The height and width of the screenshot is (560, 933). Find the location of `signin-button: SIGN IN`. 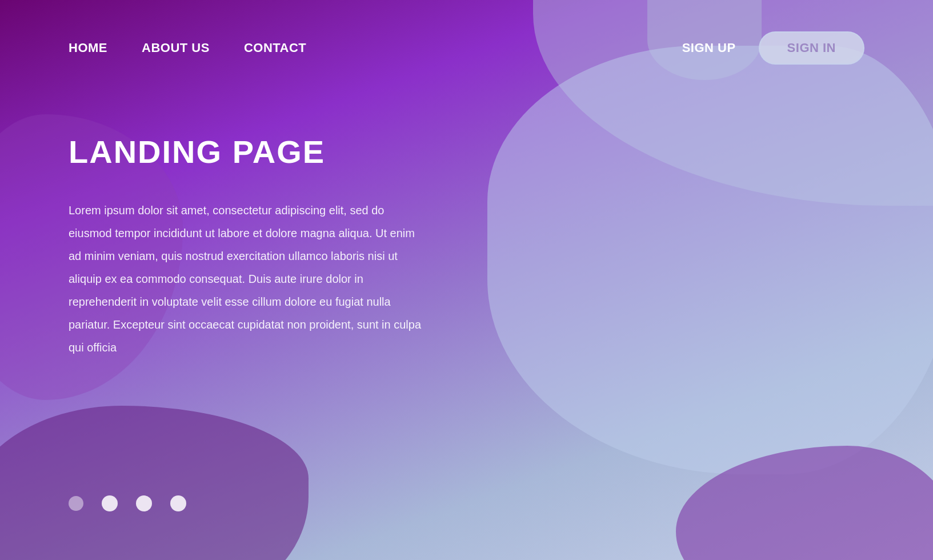

signin-button: SIGN IN is located at coordinates (811, 48).